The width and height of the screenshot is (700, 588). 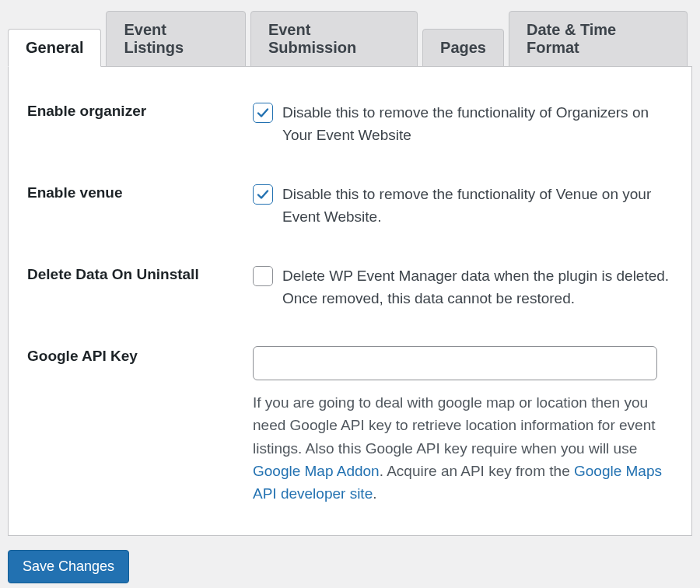 What do you see at coordinates (140, 110) in the screenshot?
I see `label-enable-organizer: Enable organizer` at bounding box center [140, 110].